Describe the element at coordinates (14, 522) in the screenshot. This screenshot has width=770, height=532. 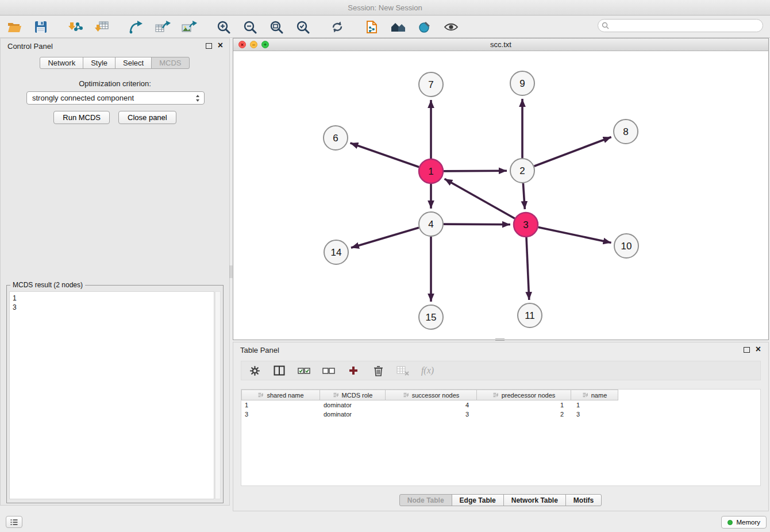
I see `show-panels-button` at that location.